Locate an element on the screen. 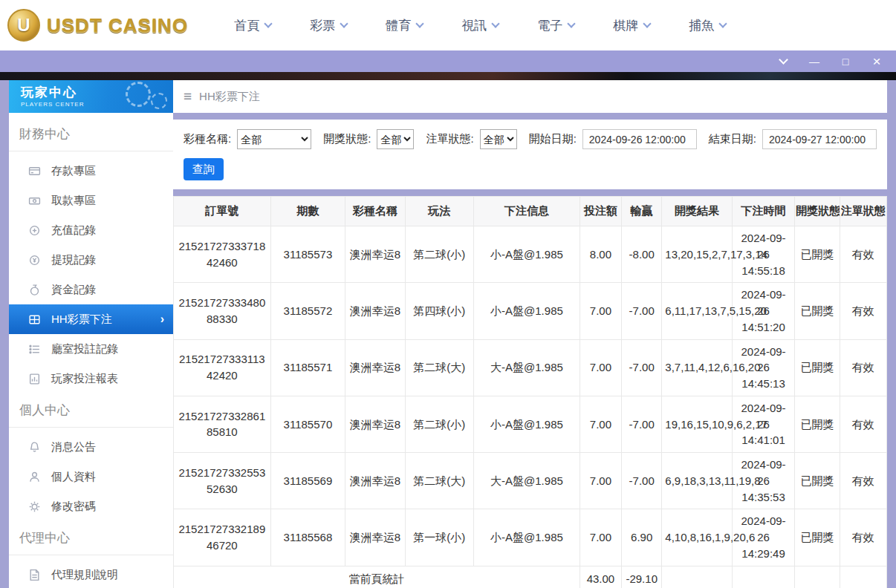 The image size is (896, 588). start-date-input is located at coordinates (640, 140).